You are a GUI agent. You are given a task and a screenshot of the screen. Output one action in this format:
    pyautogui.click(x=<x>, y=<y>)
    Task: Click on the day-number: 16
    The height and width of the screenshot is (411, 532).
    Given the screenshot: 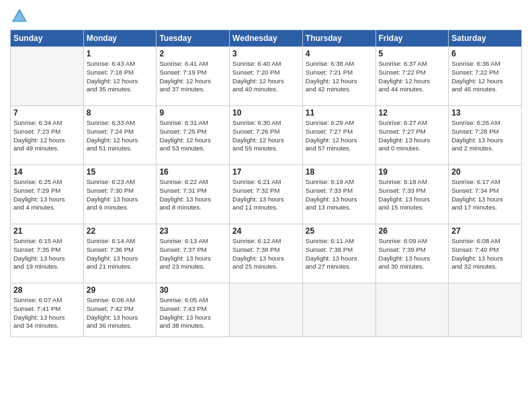 What is the action you would take?
    pyautogui.click(x=193, y=172)
    